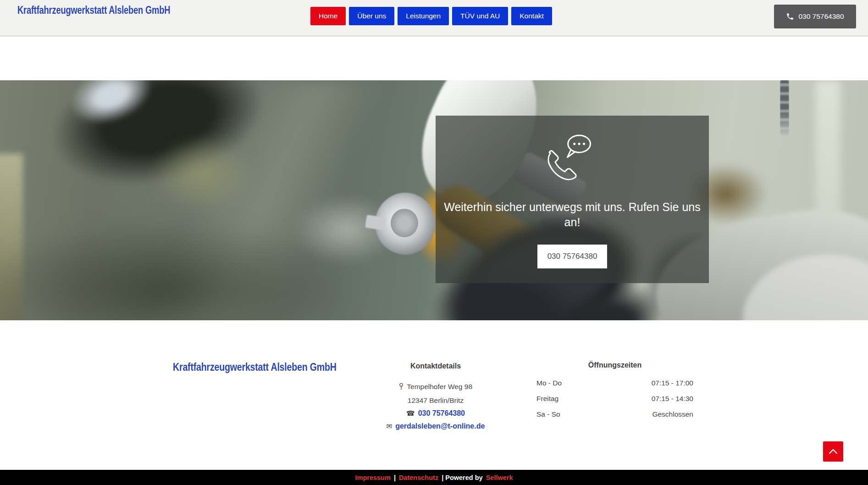 This screenshot has height=485, width=868. What do you see at coordinates (390, 426) in the screenshot?
I see `envelope-icon: ✉` at bounding box center [390, 426].